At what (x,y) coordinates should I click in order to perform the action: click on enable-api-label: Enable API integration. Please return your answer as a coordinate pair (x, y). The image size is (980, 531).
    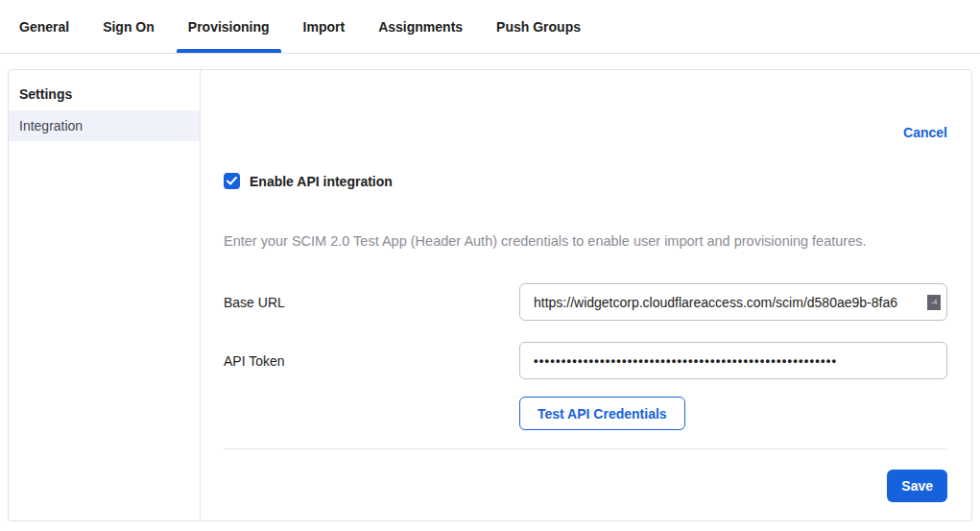
    Looking at the image, I should click on (321, 181).